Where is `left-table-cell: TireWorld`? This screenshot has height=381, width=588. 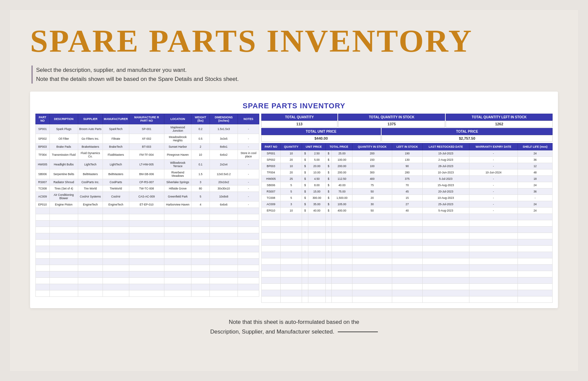
left-table-cell: TireWorld is located at coordinates (116, 188).